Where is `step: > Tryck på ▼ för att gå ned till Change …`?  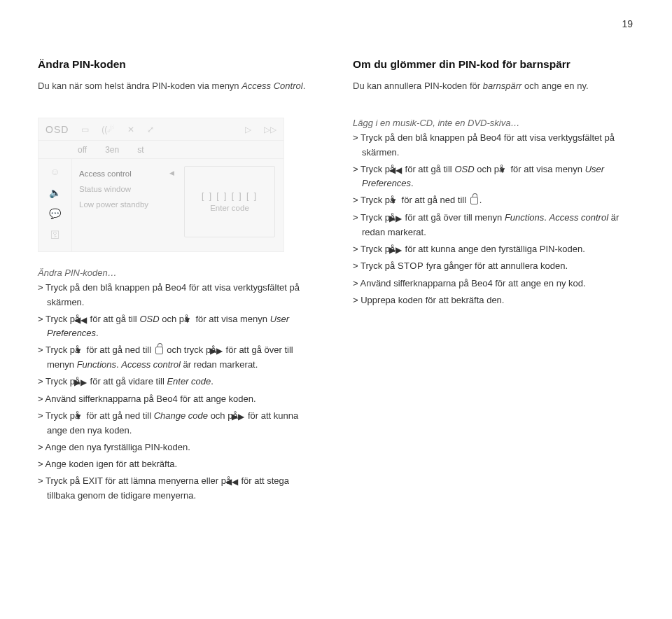
step: > Tryck på ▼ för att gå ned till Change … is located at coordinates (178, 423).